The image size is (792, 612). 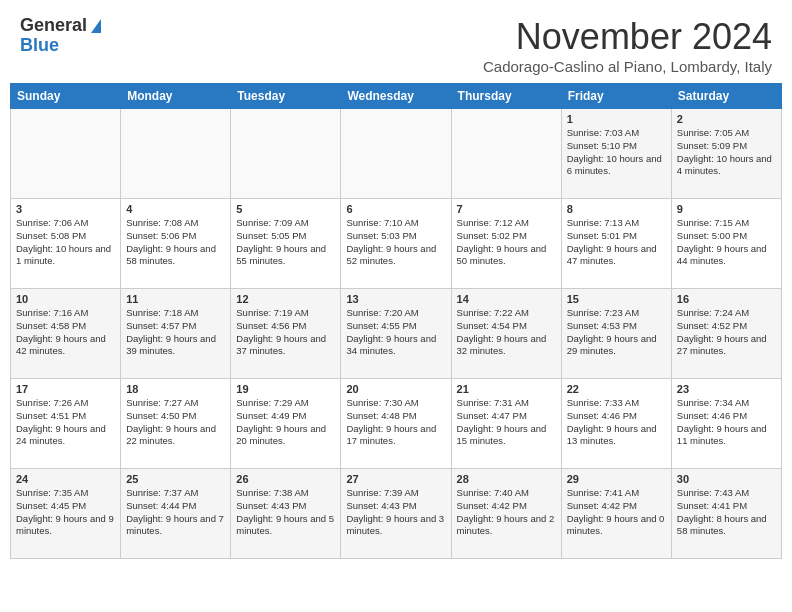 What do you see at coordinates (64, 242) in the screenshot?
I see `day-info: Sunrise: 7:06 AM Sunset: 5:08 PM Dayligh…` at bounding box center [64, 242].